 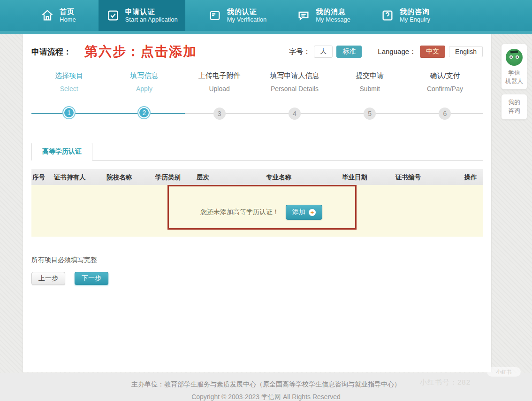 I want to click on language-label: Language：, so click(x=397, y=52).